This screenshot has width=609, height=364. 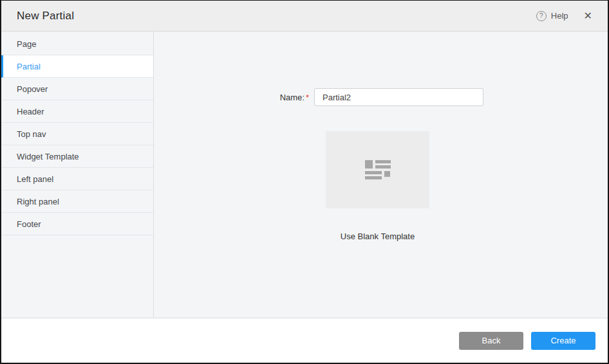 What do you see at coordinates (378, 170) in the screenshot?
I see `wireframe-content-icon` at bounding box center [378, 170].